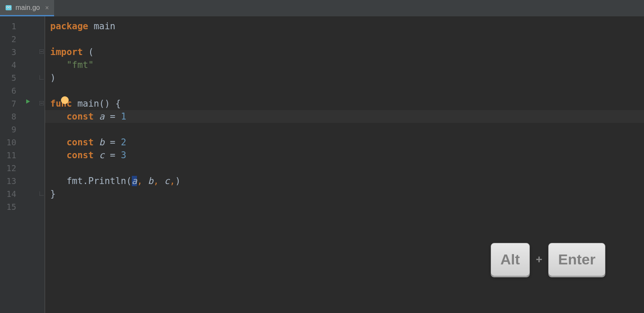  I want to click on keycap-enter: Enter, so click(577, 260).